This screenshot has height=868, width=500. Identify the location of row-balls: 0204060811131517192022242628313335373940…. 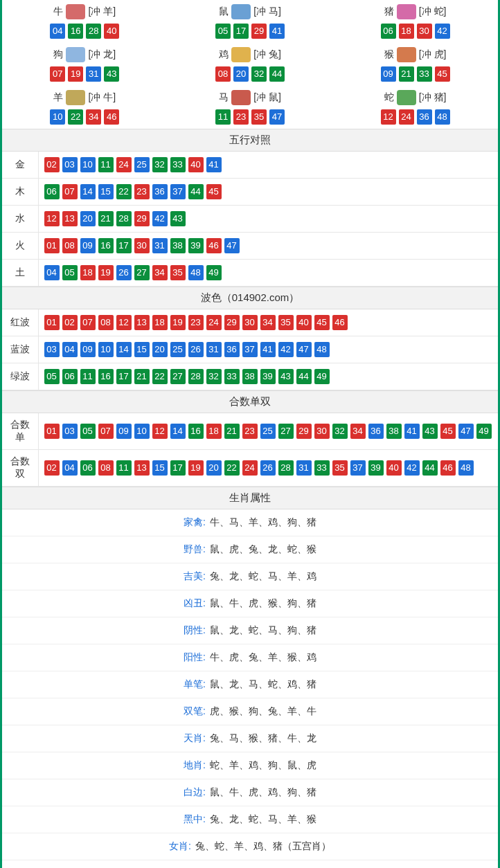
(268, 468).